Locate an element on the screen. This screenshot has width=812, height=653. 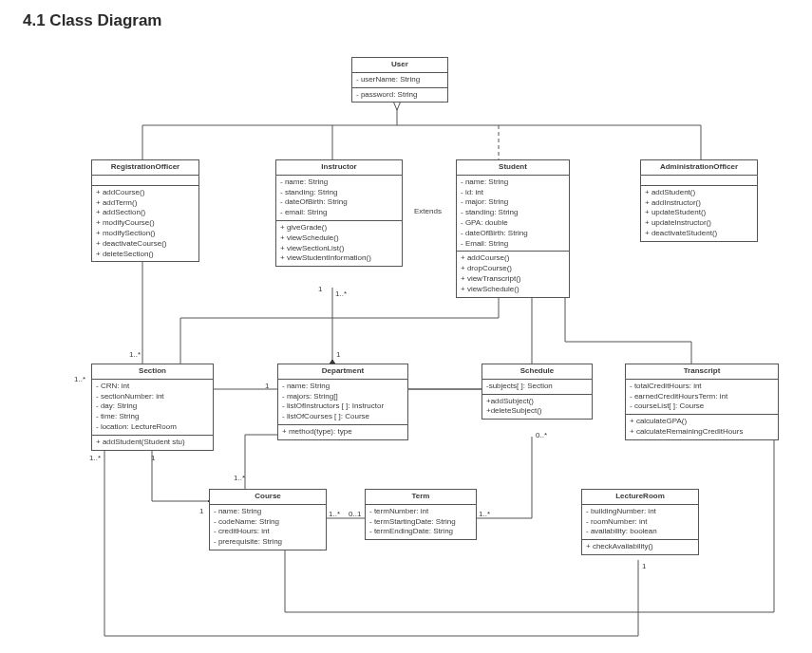
attrs: - name: String - standing: String - date… is located at coordinates (339, 198).